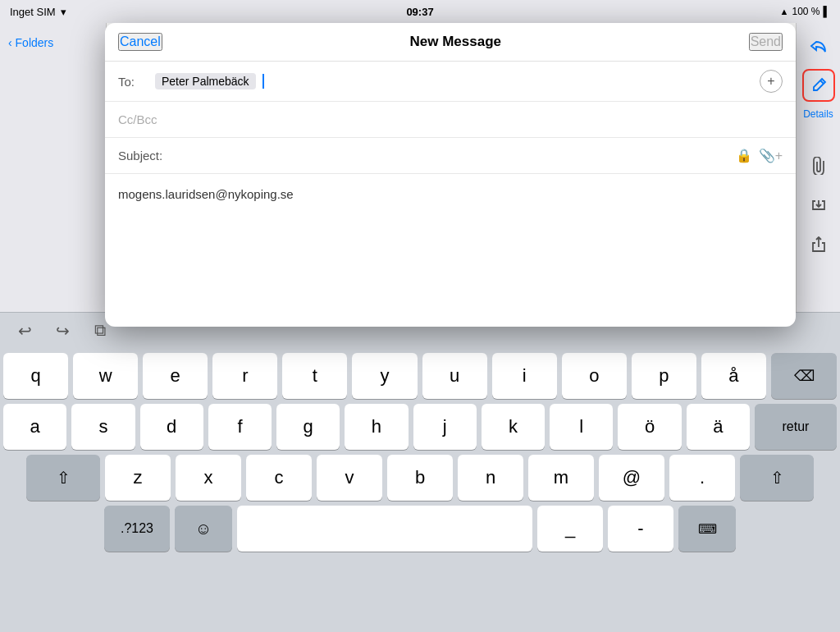  Describe the element at coordinates (203, 529) in the screenshot. I see `emoji-key: ☺` at that location.